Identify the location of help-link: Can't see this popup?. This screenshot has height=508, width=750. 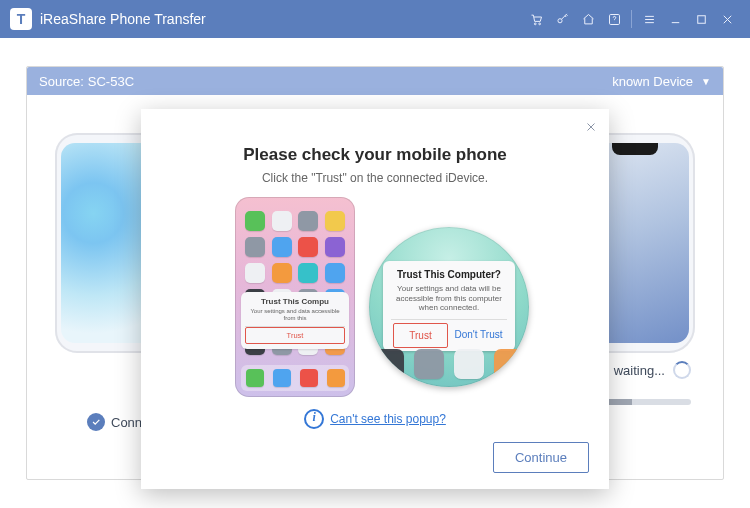
(388, 419).